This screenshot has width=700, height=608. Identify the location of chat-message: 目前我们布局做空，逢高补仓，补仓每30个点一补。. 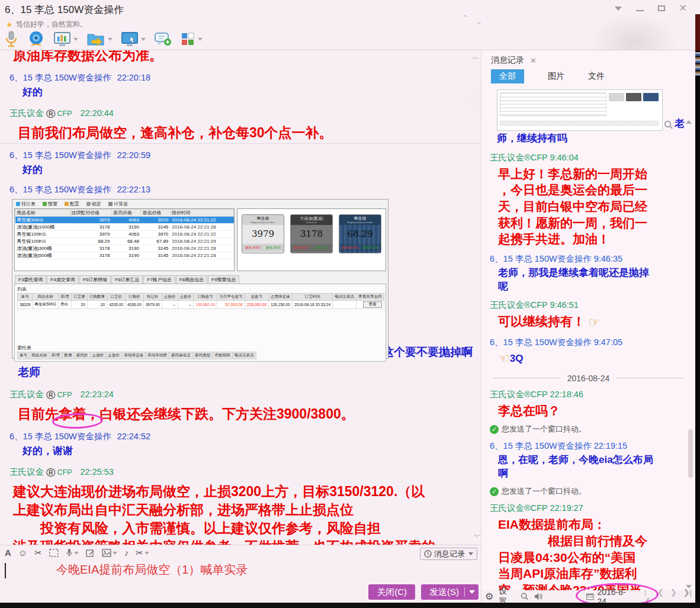
(249, 133).